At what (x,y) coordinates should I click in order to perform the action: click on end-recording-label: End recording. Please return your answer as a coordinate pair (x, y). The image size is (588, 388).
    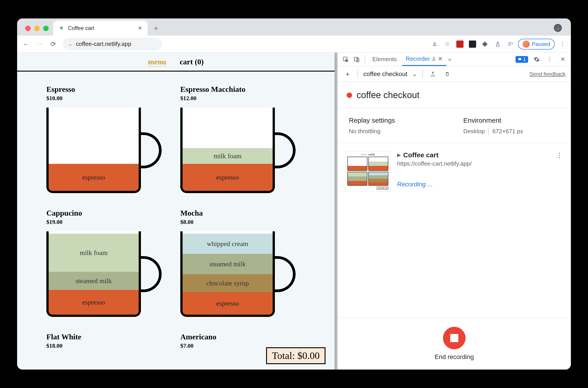
    Looking at the image, I should click on (454, 357).